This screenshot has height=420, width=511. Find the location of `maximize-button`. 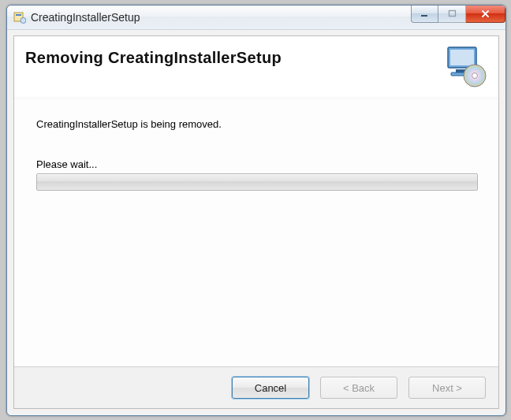

maximize-button is located at coordinates (453, 14).